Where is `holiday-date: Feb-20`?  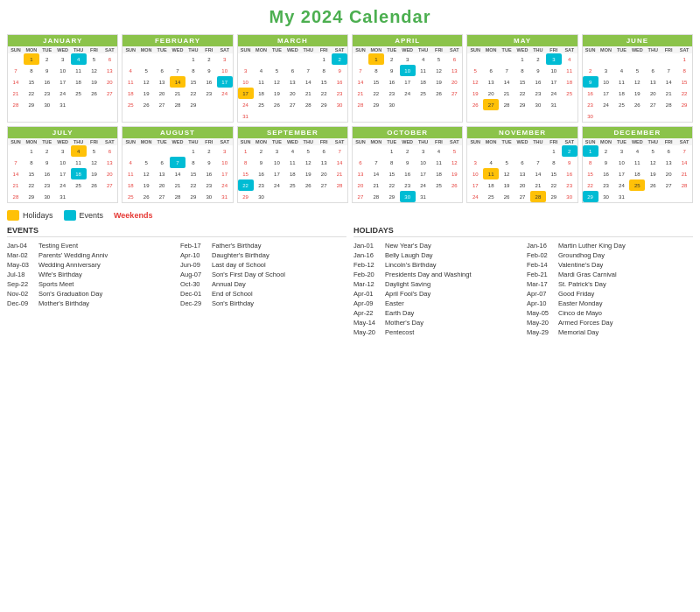 holiday-date: Feb-20 is located at coordinates (368, 275).